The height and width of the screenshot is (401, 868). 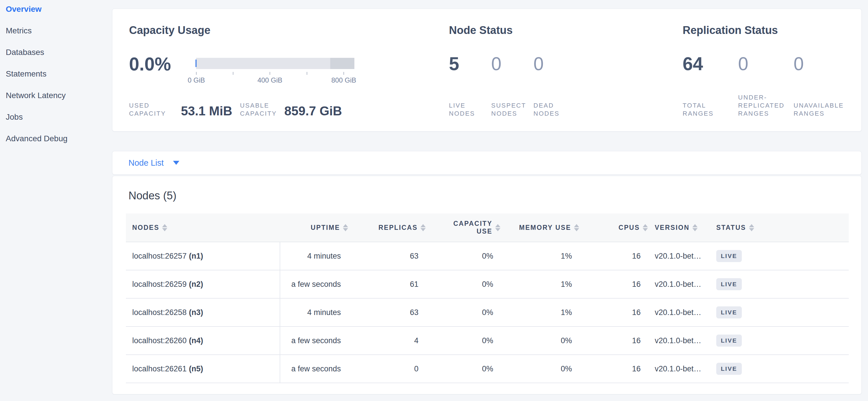 What do you see at coordinates (387, 228) in the screenshot?
I see `column-header-replicas: REPLICAS` at bounding box center [387, 228].